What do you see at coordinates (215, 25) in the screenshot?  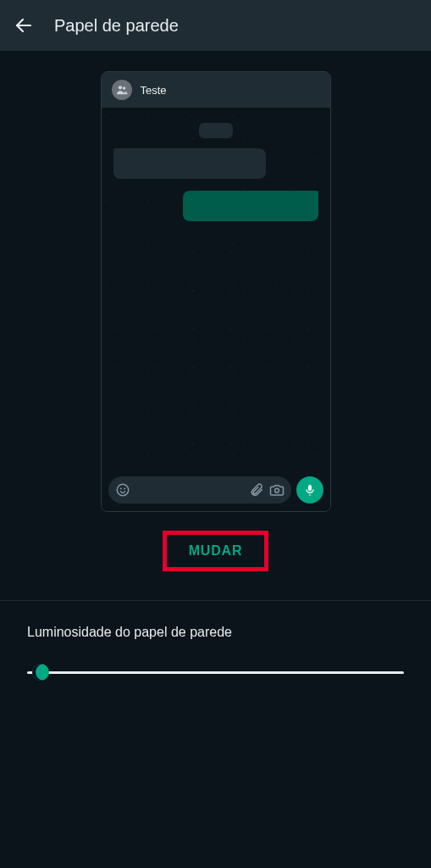 I see `topbar: Papel de parede` at bounding box center [215, 25].